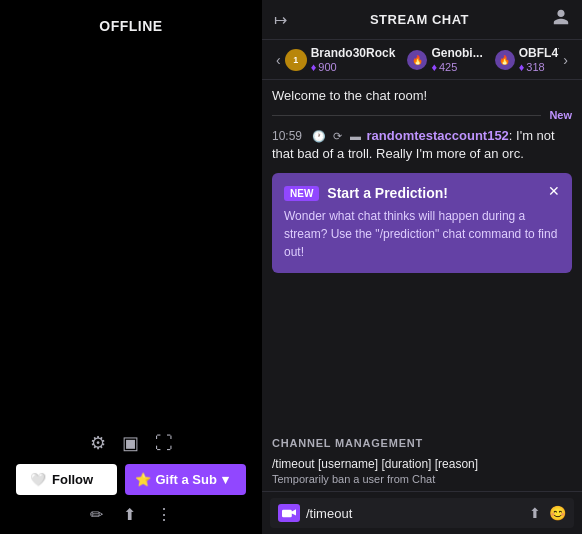 The width and height of the screenshot is (582, 534). Describe the element at coordinates (422, 145) in the screenshot. I see `chat-message: 10:59 🕐 ⟳ ▬ randomtestaccount152: I'm no…` at that location.